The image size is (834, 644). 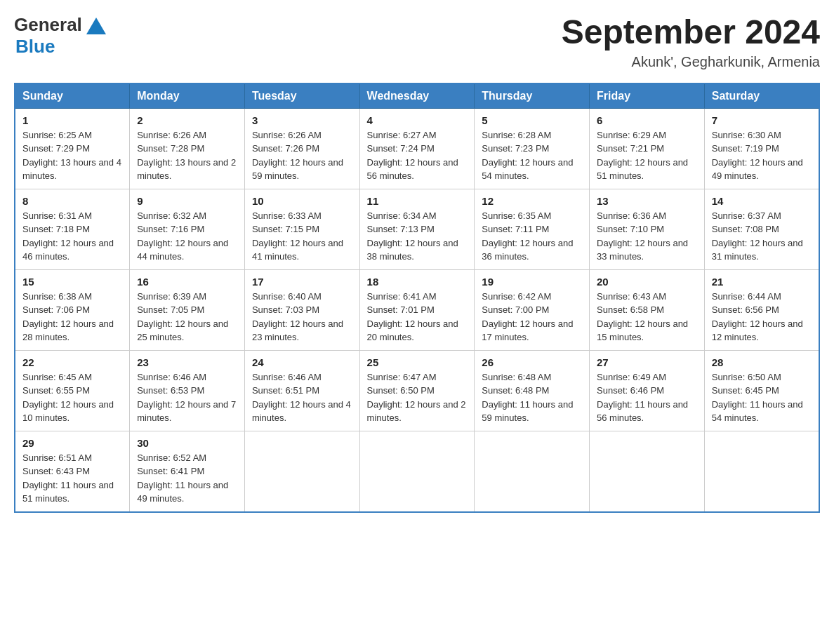 I want to click on day-info: Sunrise: 6:52 AM Sunset: 6:41 PM Dayligh…, so click(x=187, y=478).